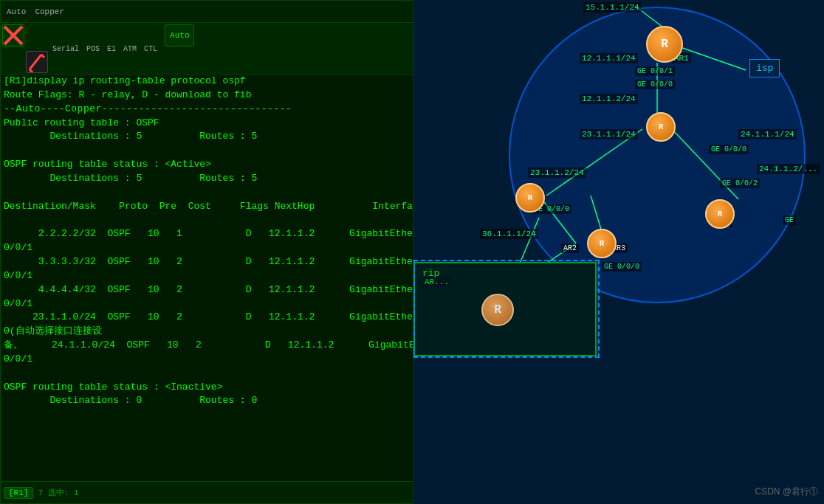  Describe the element at coordinates (720, 214) in the screenshot. I see `router-node-right: R` at that location.